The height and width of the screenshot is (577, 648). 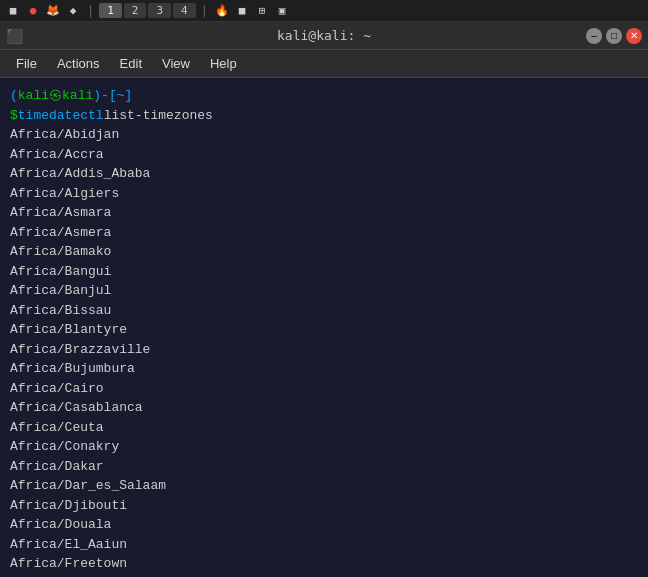 What do you see at coordinates (324, 96) in the screenshot?
I see `prompt-line: (kali㉿kali)-[~]` at bounding box center [324, 96].